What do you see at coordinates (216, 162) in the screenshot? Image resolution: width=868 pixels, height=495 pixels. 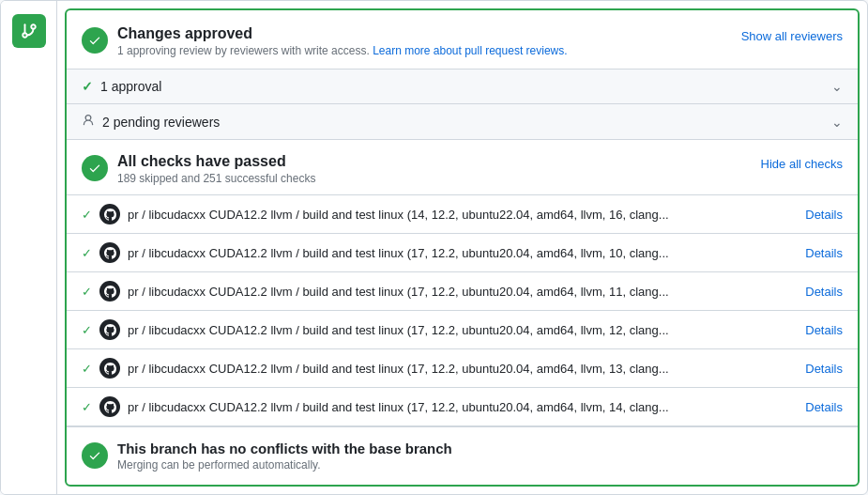 I see `checks-title: All checks have passed` at bounding box center [216, 162].